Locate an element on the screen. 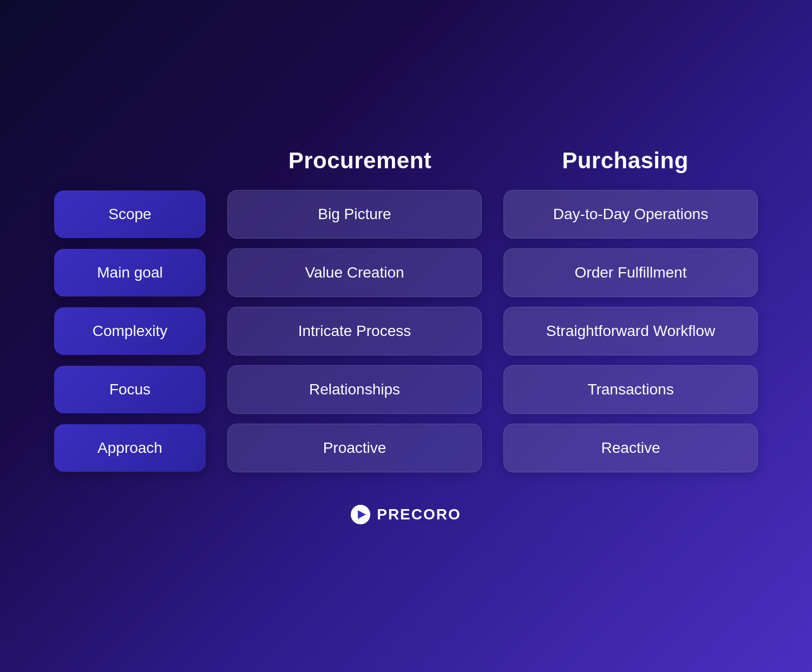  label-cell-main-goal: Main goal is located at coordinates (130, 273).